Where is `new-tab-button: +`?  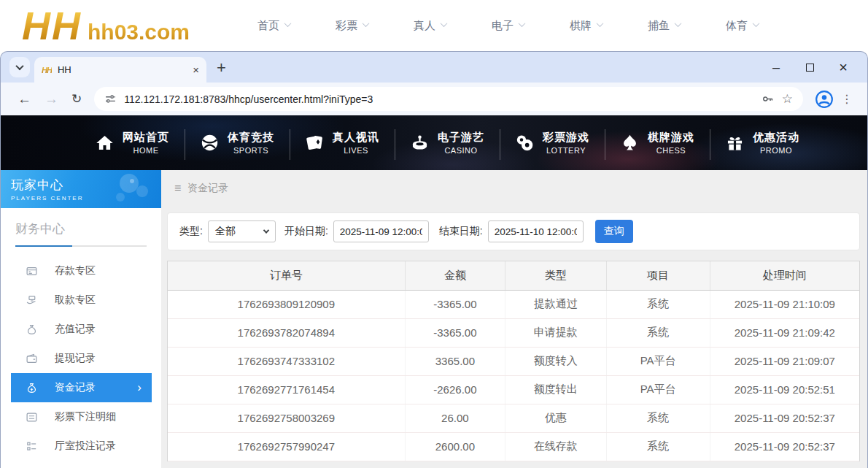
new-tab-button: + is located at coordinates (222, 68).